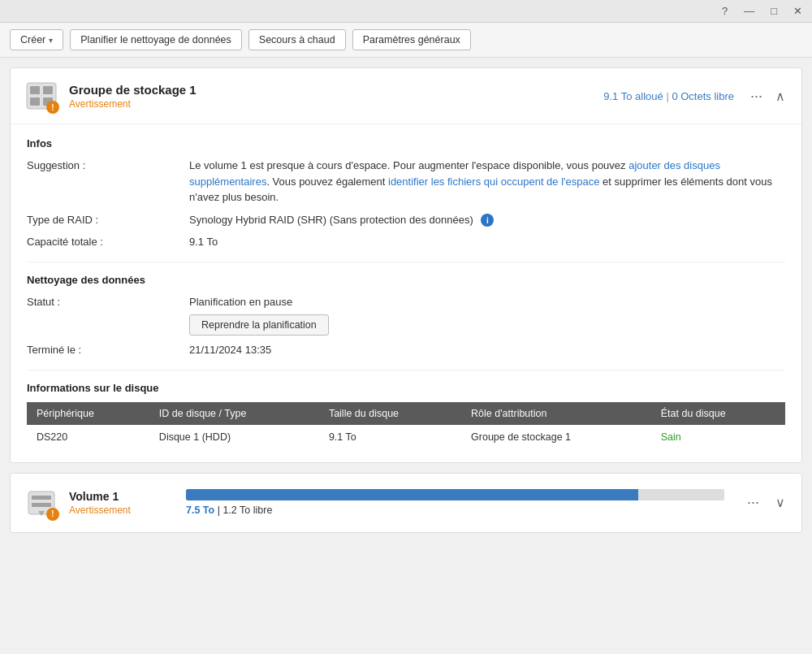  Describe the element at coordinates (487, 315) in the screenshot. I see `scrub-status-value: Planification en pause Reprendre la plan…` at that location.